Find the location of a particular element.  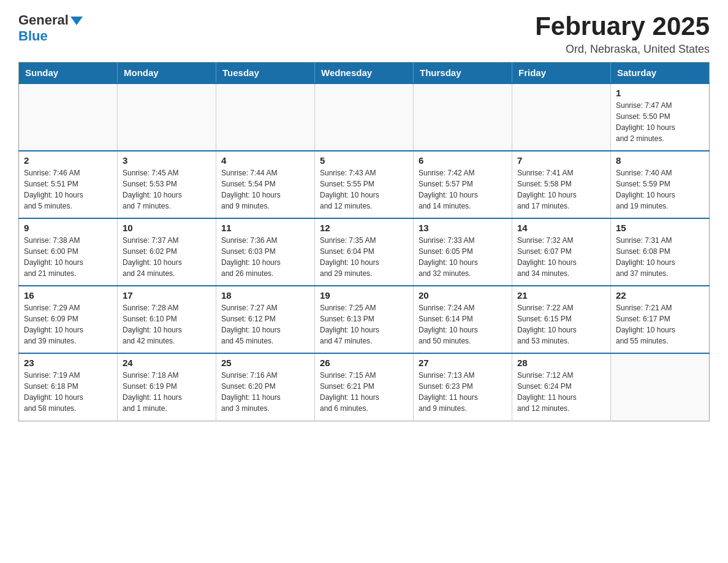

day-number: 12 is located at coordinates (364, 228).